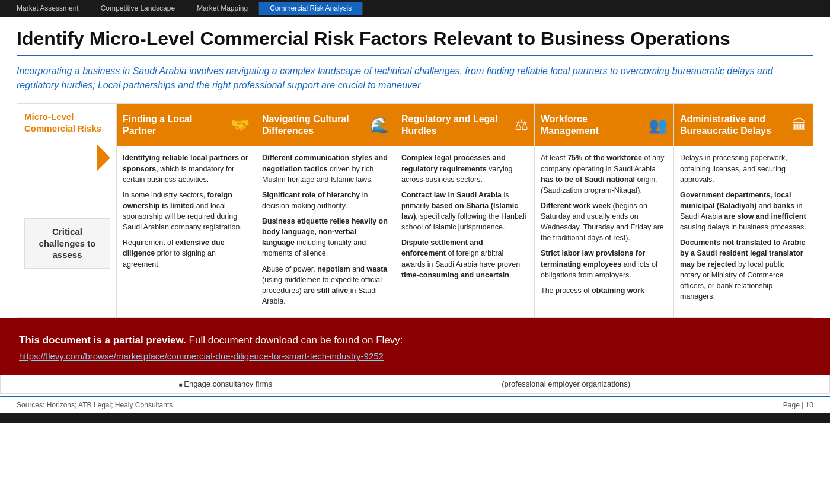 The height and width of the screenshot is (504, 830). Describe the element at coordinates (253, 384) in the screenshot. I see `bottom-col2: Engage consultancy firms` at that location.